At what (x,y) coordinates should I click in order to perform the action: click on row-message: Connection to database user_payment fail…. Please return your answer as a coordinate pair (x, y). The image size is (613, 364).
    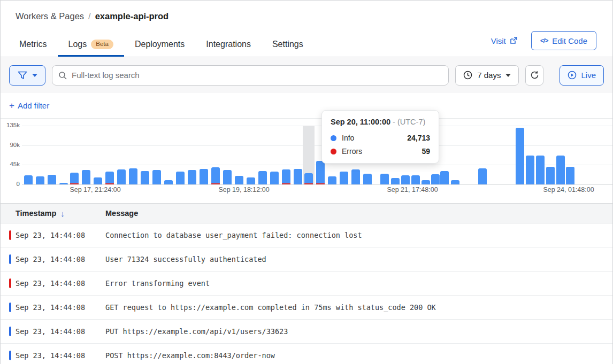
    Looking at the image, I should click on (234, 235).